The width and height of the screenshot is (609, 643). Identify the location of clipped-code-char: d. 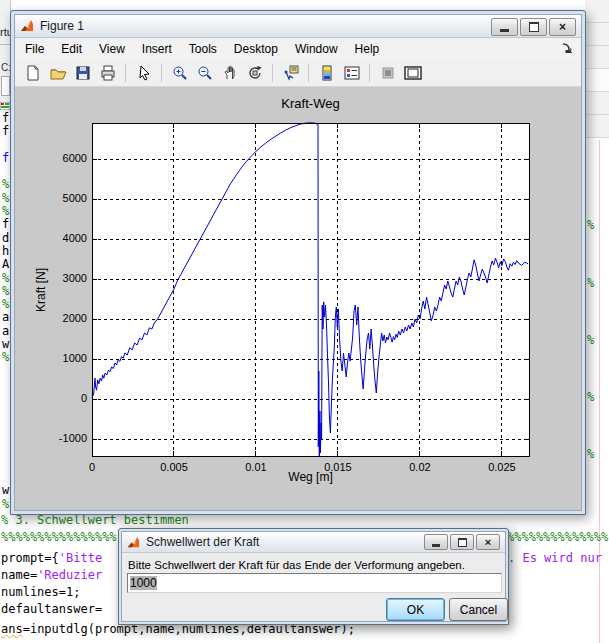
(6, 238).